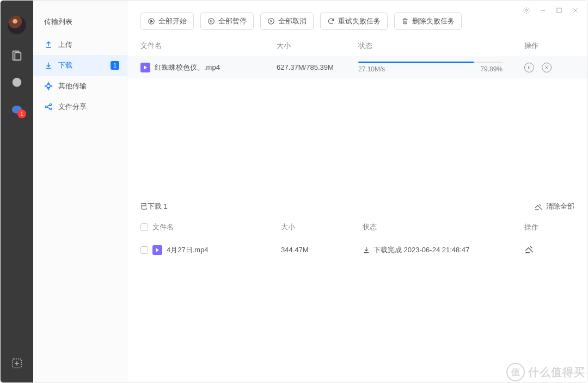 The height and width of the screenshot is (383, 588). I want to click on cancel-button, so click(547, 68).